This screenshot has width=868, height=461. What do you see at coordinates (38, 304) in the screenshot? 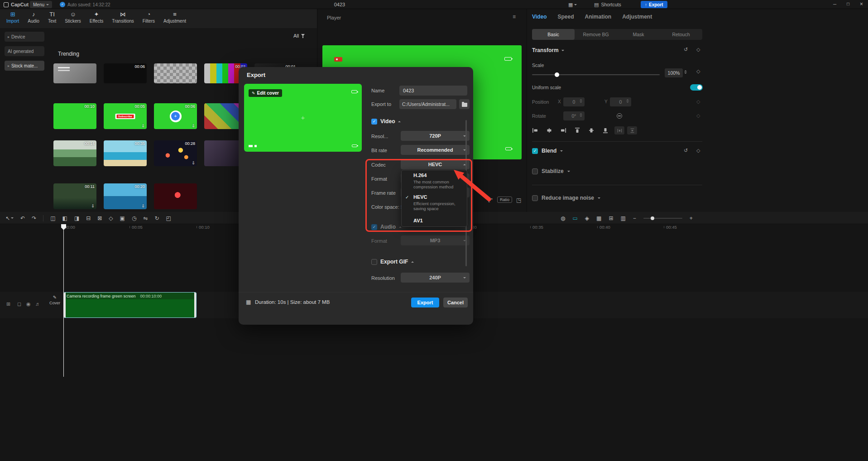
I see `mute-track-icon: ♬` at bounding box center [38, 304].